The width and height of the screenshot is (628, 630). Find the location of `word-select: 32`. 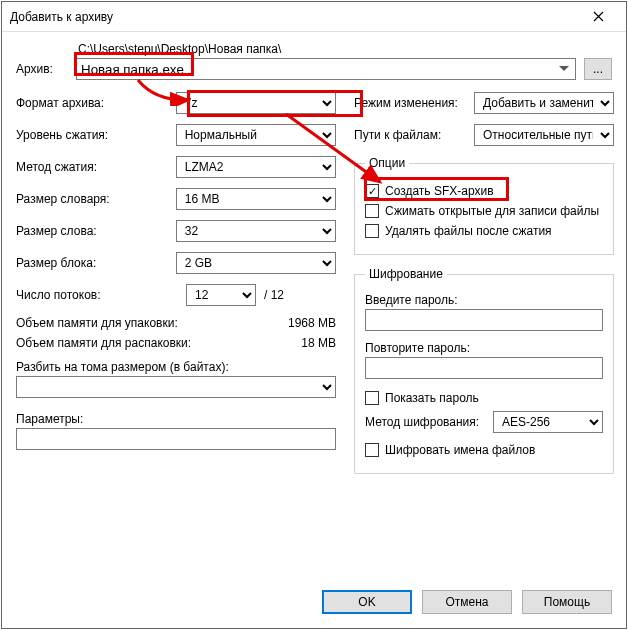

word-select: 32 is located at coordinates (256, 231).